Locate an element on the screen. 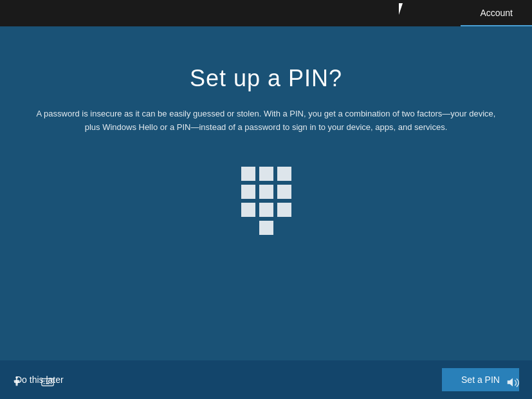 The image size is (532, 399). keyboard-icon is located at coordinates (48, 382).